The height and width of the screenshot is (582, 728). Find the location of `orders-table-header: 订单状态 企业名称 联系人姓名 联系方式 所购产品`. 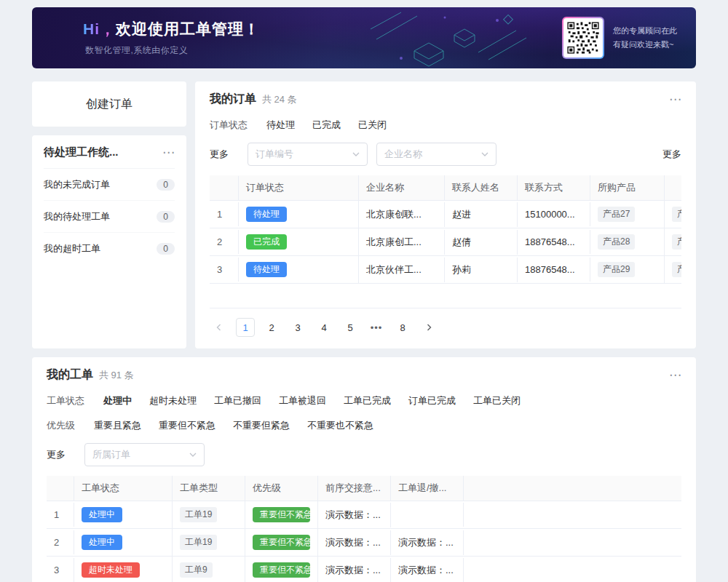

orders-table-header: 订单状态 企业名称 联系人姓名 联系方式 所购产品 is located at coordinates (446, 188).